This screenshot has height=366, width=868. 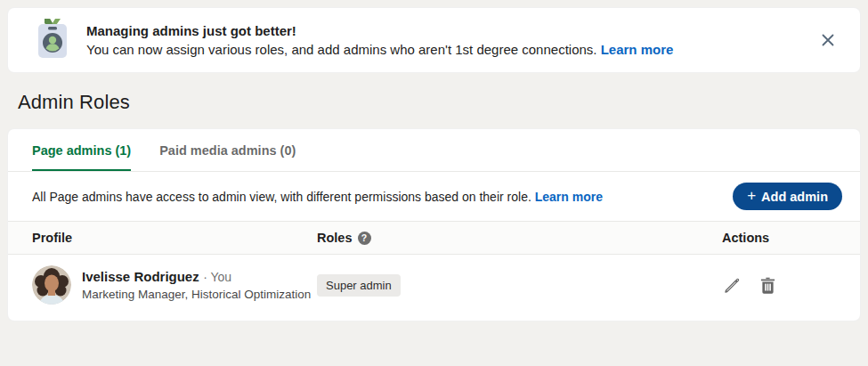 What do you see at coordinates (732, 285) in the screenshot?
I see `edit-admin-button` at bounding box center [732, 285].